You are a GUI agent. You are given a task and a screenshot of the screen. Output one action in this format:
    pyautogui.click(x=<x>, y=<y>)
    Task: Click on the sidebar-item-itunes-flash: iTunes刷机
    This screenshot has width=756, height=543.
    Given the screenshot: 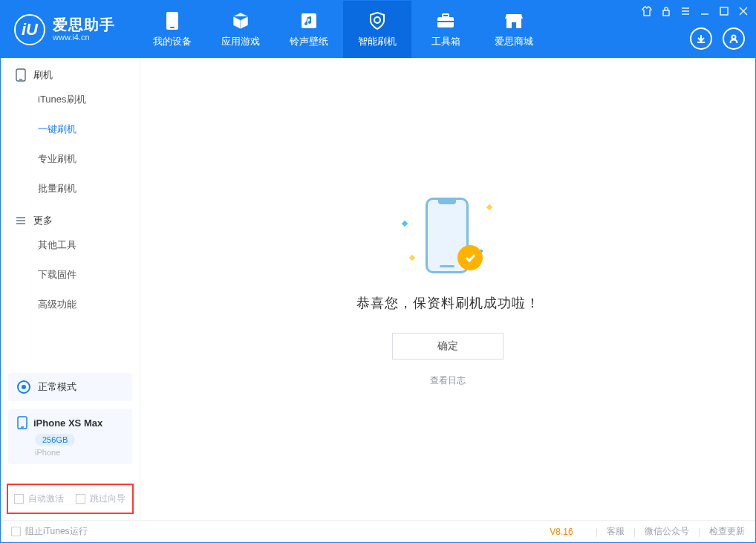 What is the action you would take?
    pyautogui.click(x=70, y=100)
    